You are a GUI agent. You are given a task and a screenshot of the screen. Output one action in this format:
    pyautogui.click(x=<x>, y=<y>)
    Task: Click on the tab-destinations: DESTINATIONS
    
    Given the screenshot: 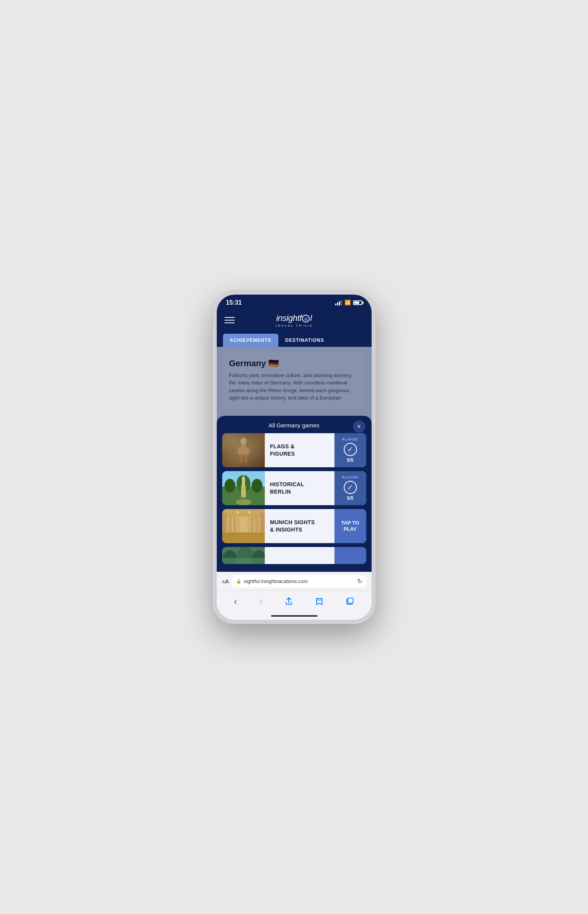 What is the action you would take?
    pyautogui.click(x=305, y=340)
    